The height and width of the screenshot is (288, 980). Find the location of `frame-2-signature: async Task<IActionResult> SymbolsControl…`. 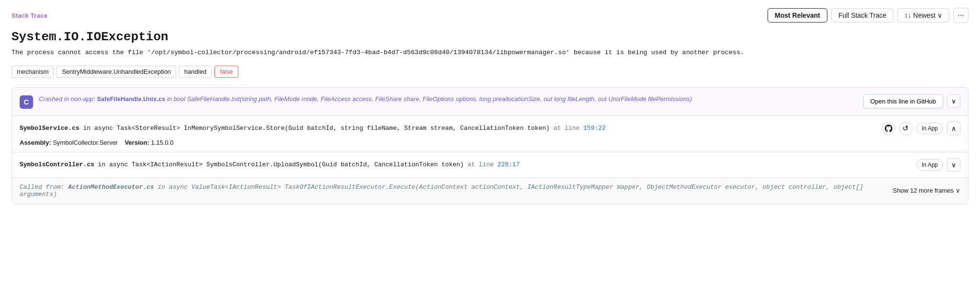

frame-2-signature: async Task<IActionResult> SymbolsControl… is located at coordinates (286, 165).